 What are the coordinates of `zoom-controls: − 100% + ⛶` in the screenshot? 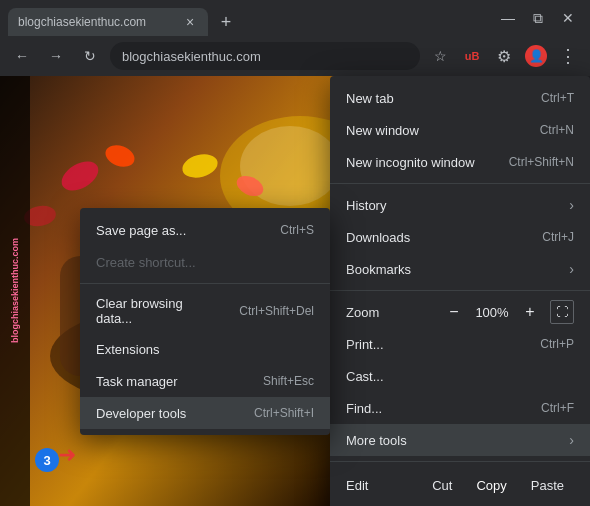 It's located at (508, 312).